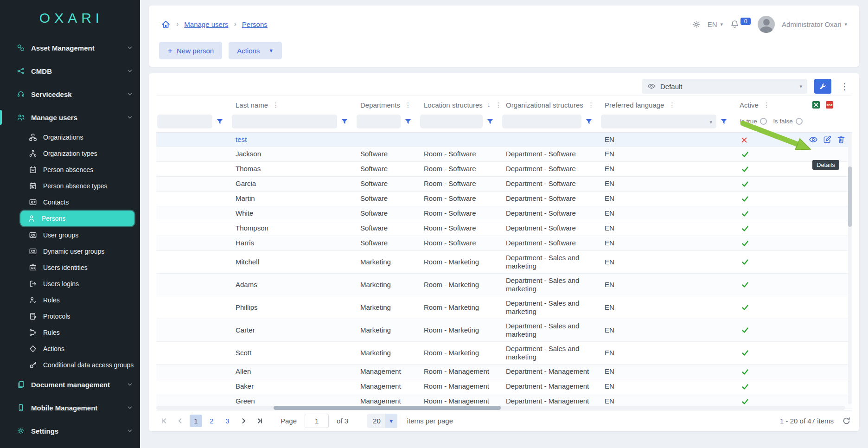 The height and width of the screenshot is (448, 868). Describe the element at coordinates (293, 184) in the screenshot. I see `last-name-cell: Garcia` at that location.